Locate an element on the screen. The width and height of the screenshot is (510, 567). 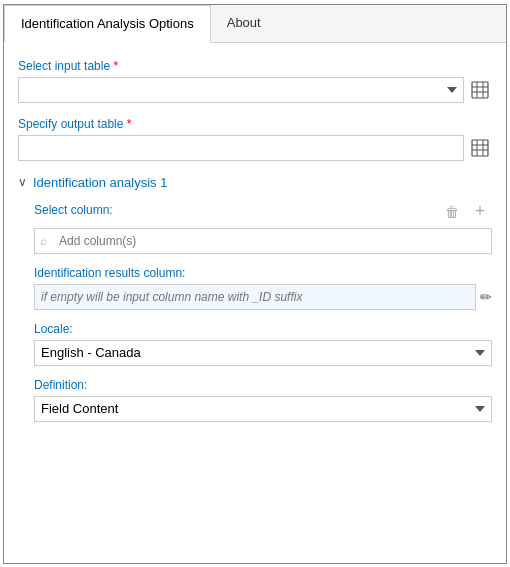
search-icon: ⌕ is located at coordinates (44, 241).